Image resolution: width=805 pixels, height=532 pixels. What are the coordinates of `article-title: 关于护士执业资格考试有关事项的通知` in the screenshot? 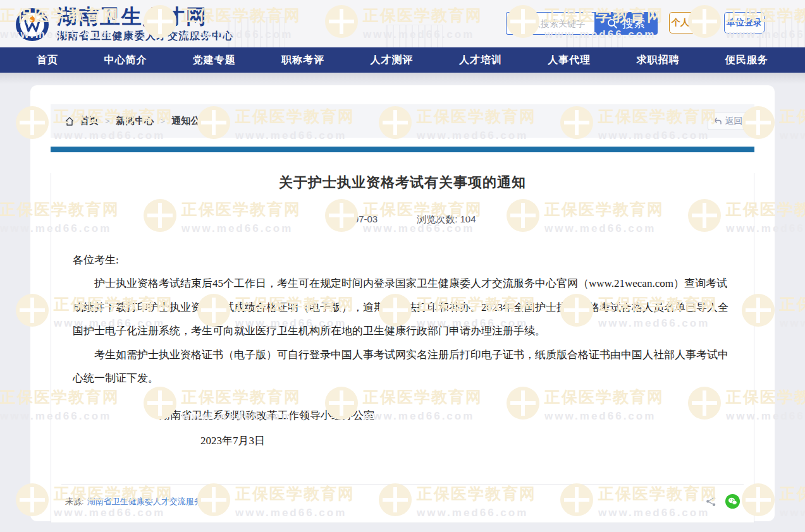 It's located at (402, 183).